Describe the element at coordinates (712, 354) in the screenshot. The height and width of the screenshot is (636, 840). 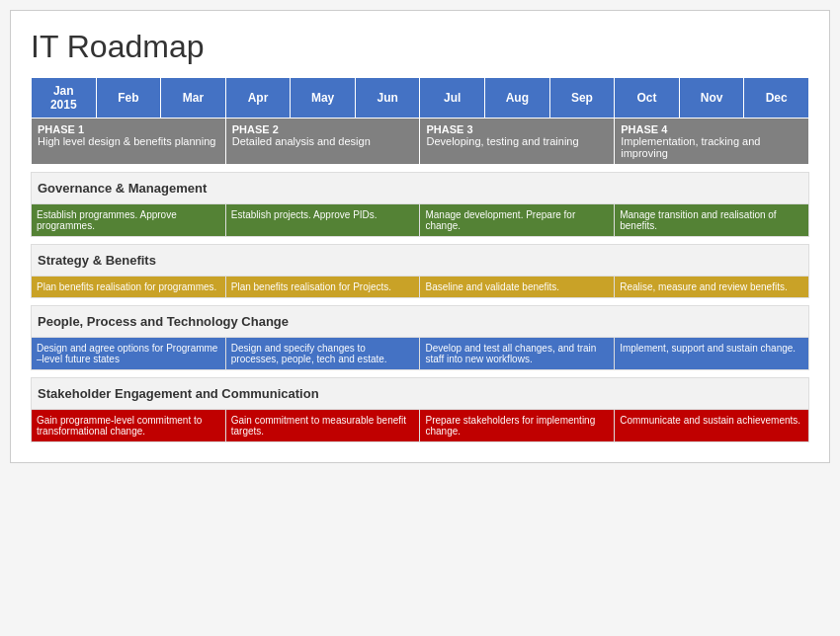
I see `people-task-4: Implement, support and sustain change.` at that location.